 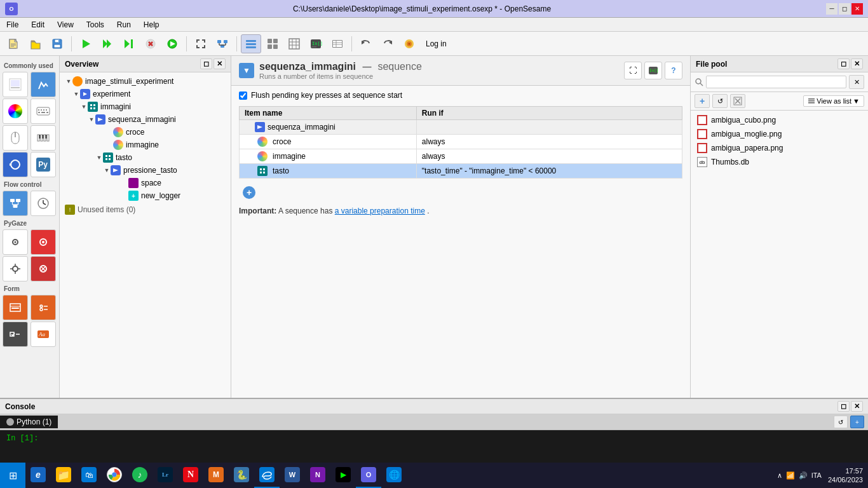 What do you see at coordinates (318, 475) in the screenshot?
I see `taskbar-onenote: N` at bounding box center [318, 475].